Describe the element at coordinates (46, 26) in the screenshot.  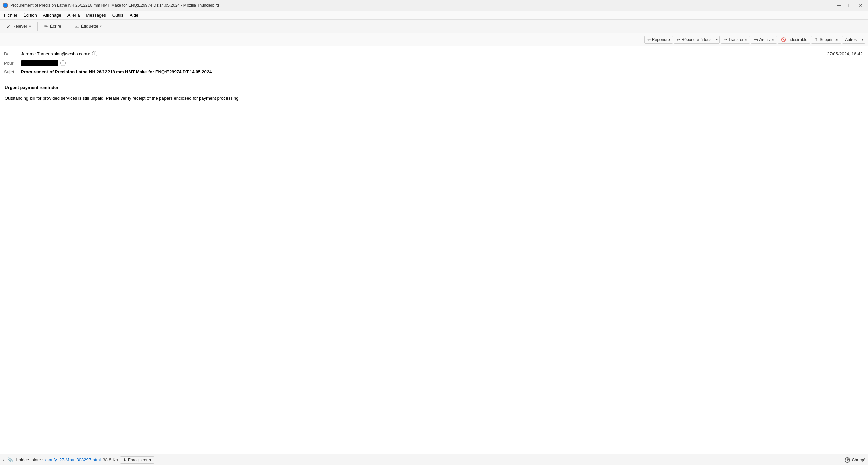
I see `ecrire-icon: ✏` at that location.